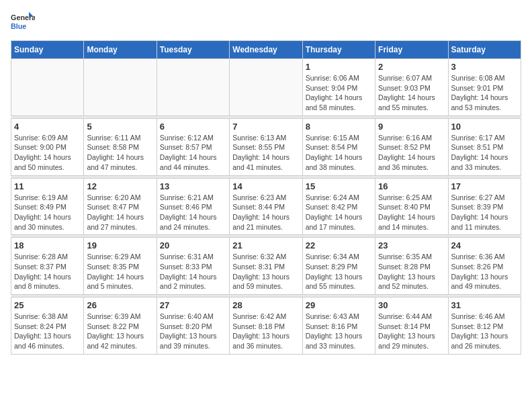 This screenshot has width=532, height=411. I want to click on day-cell: 21Sunrise: 6:32 AM Sunset: 8:31 PM Dayli…, so click(266, 266).